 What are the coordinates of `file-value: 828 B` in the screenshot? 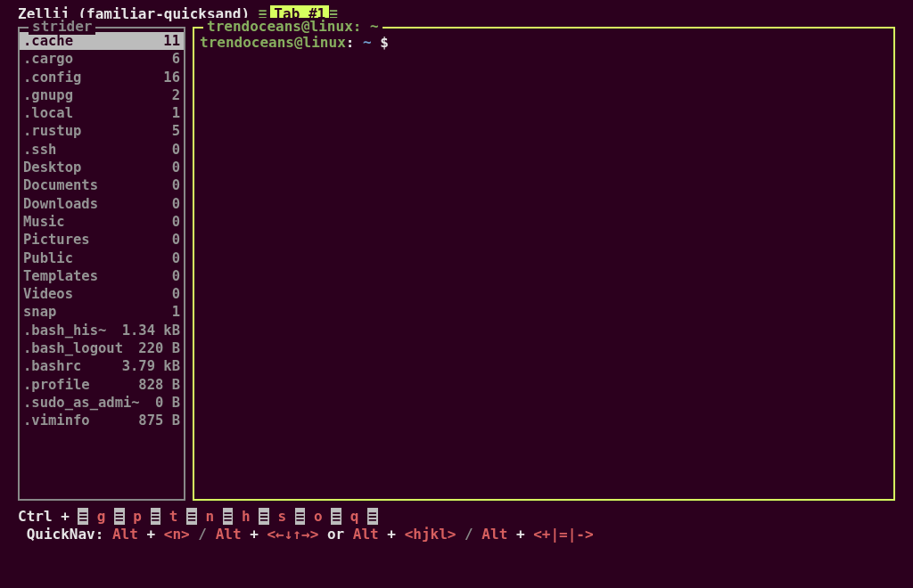 It's located at (159, 385).